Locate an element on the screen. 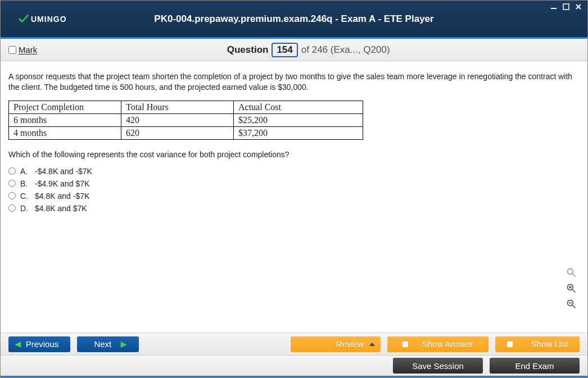 This screenshot has height=378, width=588. footer: ◀ Previous Next ▶ Review Show Answer Sho… is located at coordinates (294, 355).